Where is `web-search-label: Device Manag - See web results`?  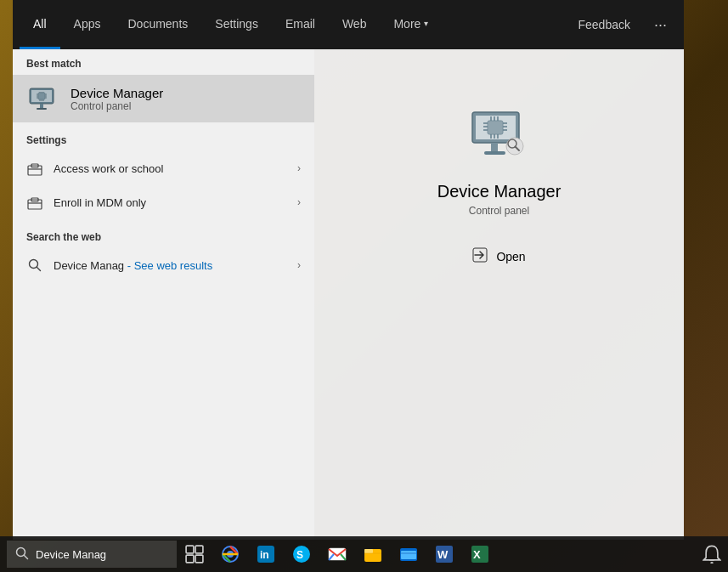 web-search-label: Device Manag - See web results is located at coordinates (170, 265).